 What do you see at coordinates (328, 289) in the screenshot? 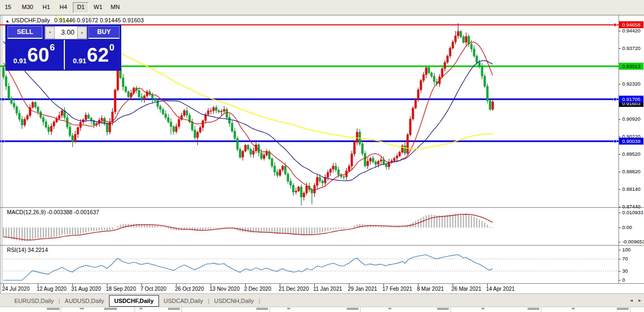
I see `date-label: 11 Jan 2021` at bounding box center [328, 289].